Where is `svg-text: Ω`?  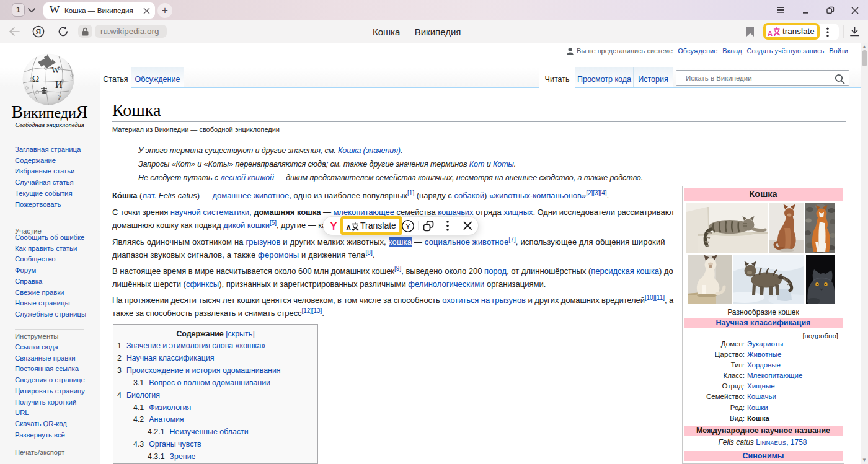 svg-text: Ω is located at coordinates (36, 79).